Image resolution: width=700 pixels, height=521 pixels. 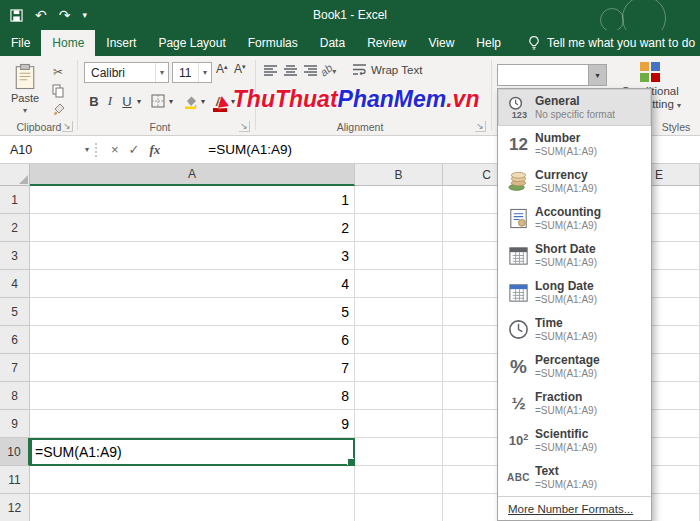 What do you see at coordinates (156, 150) in the screenshot?
I see `insert-function-icon: fx` at bounding box center [156, 150].